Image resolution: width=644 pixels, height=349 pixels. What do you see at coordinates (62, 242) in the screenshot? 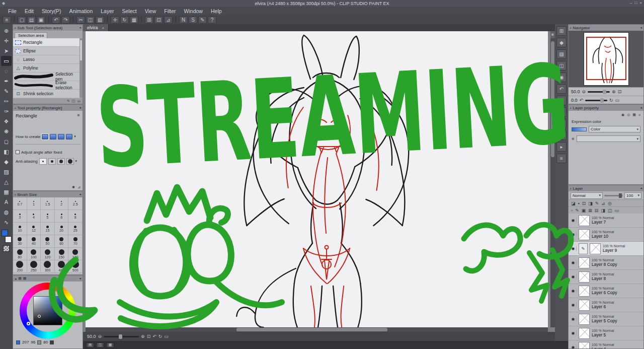
I see `brush-size-cell: 60` at bounding box center [62, 242].